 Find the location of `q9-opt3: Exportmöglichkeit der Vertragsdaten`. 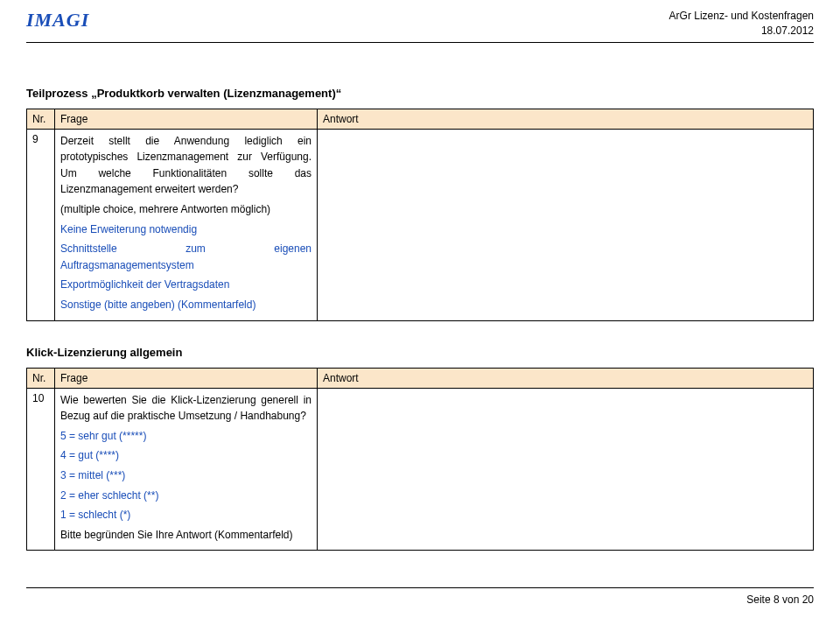

q9-opt3: Exportmöglichkeit der Vertragsdaten is located at coordinates (186, 285).